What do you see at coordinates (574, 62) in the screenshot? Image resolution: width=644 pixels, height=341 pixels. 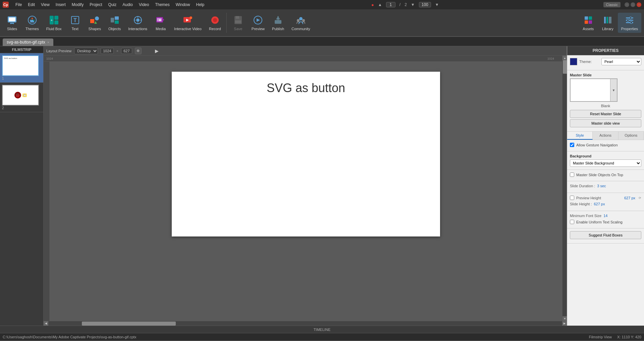 I see `color-picker` at bounding box center [574, 62].